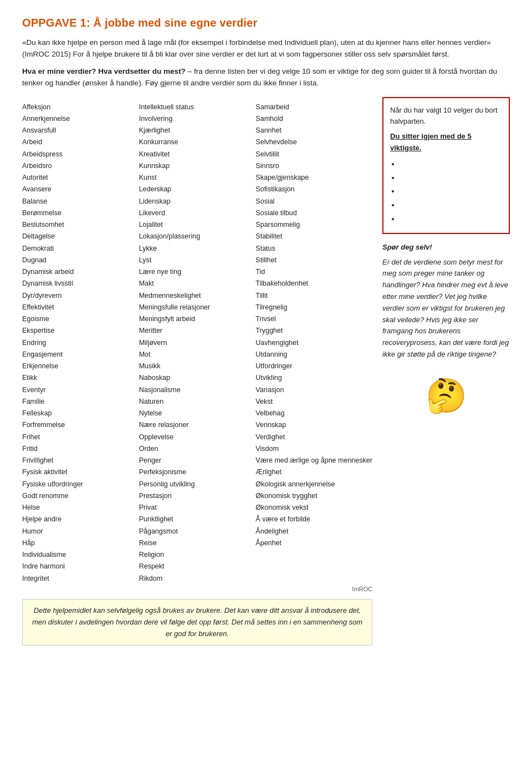 This screenshot has width=532, height=782. What do you see at coordinates (81, 319) in the screenshot?
I see `list-item: Egoisme` at bounding box center [81, 319].